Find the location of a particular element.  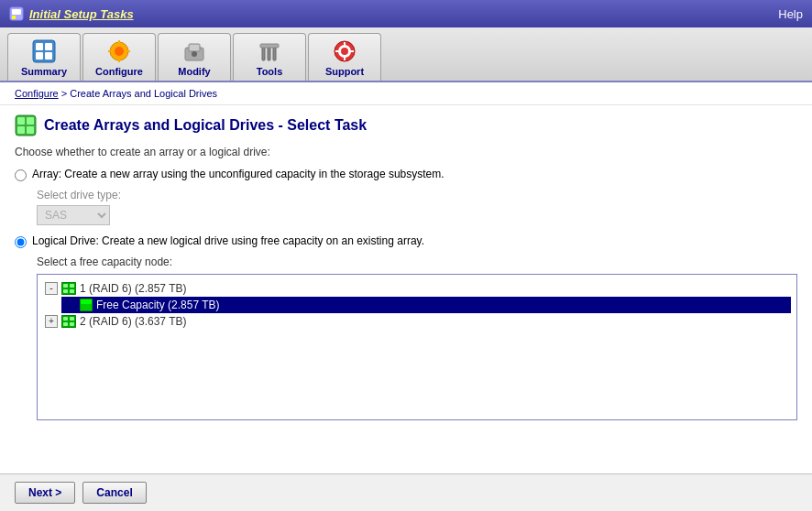

title-bar: Initial Setup Tasks Help is located at coordinates (406, 14).